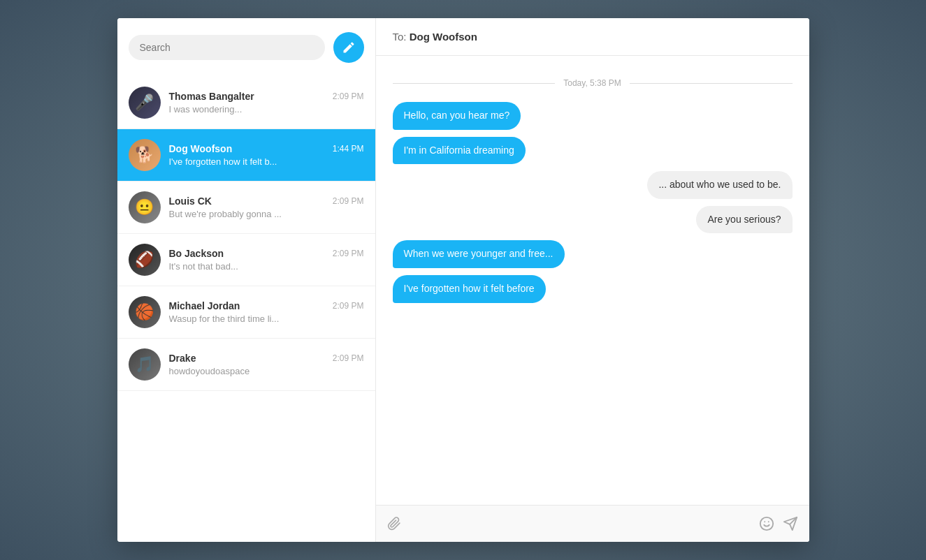 Image resolution: width=926 pixels, height=560 pixels. What do you see at coordinates (145, 207) in the screenshot?
I see `avatar-louis: 😐` at bounding box center [145, 207].